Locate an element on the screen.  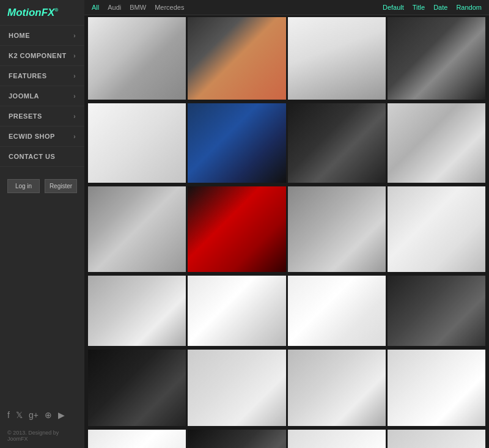
nav-home-label: HOME is located at coordinates (20, 35).